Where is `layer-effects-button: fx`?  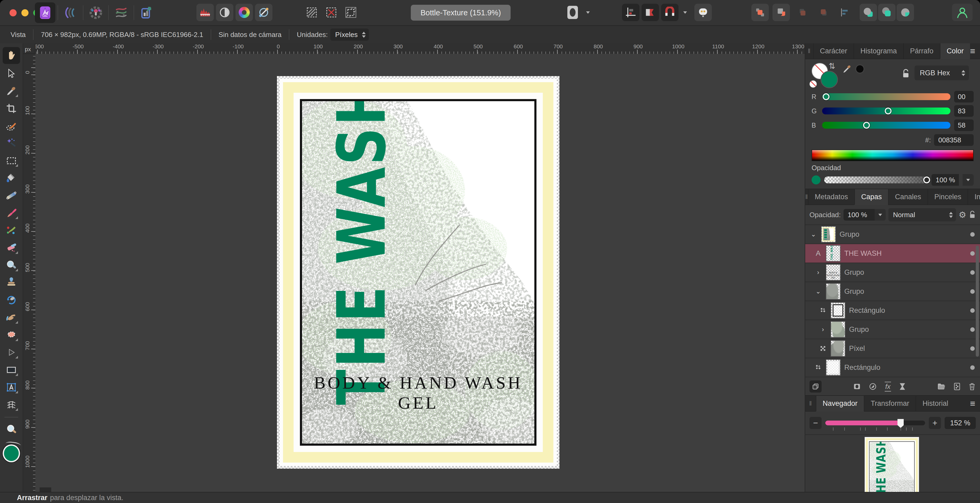
layer-effects-button: fx is located at coordinates (888, 387).